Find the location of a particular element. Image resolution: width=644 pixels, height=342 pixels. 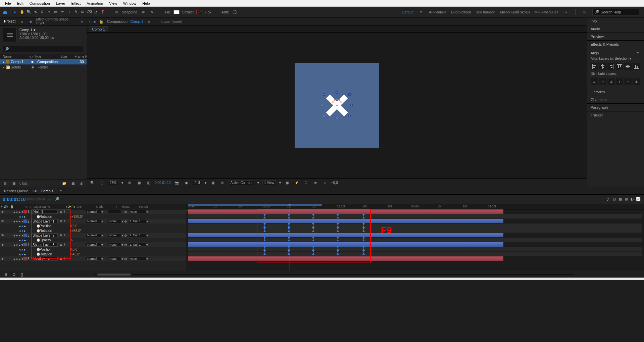

views-dropdown: 1 View is located at coordinates (269, 183).